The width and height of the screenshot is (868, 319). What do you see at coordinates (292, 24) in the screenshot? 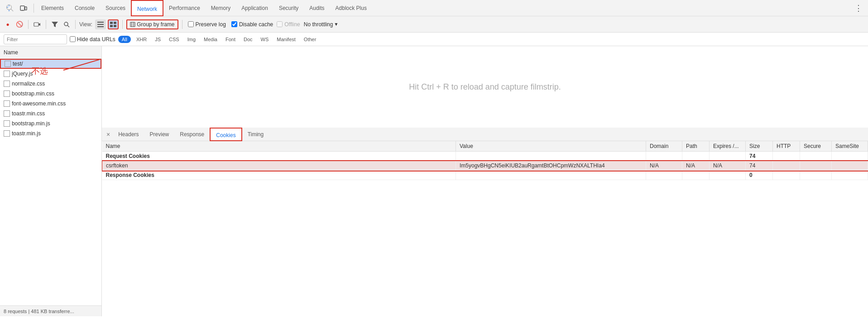
I see `offline-label: Offline` at bounding box center [292, 24].